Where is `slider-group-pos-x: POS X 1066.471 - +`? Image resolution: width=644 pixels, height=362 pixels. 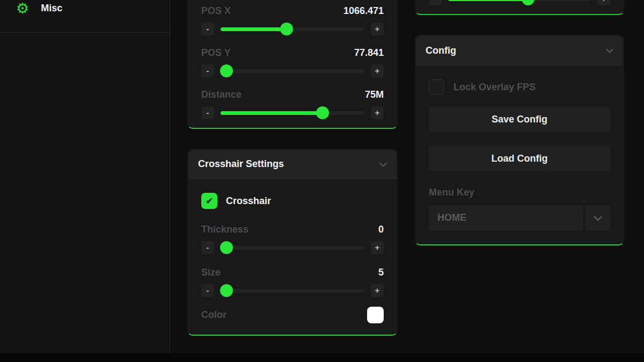 slider-group-pos-x: POS X 1066.471 - + is located at coordinates (292, 20).